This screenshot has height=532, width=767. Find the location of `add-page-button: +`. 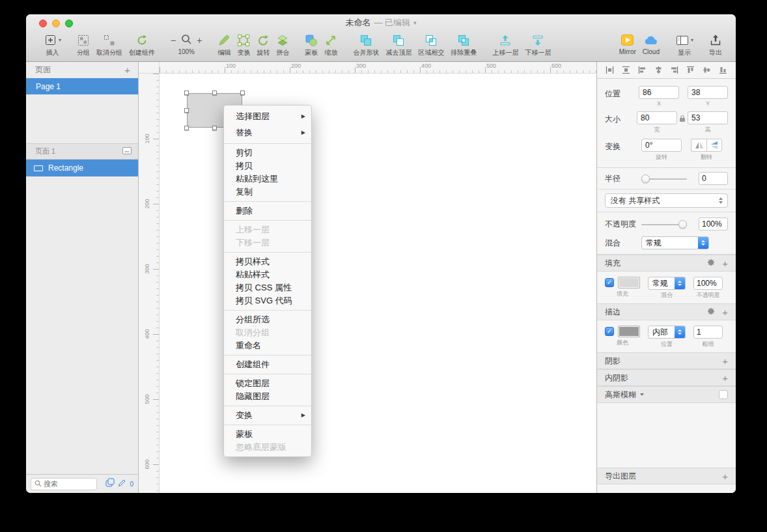

add-page-button: + is located at coordinates (128, 70).